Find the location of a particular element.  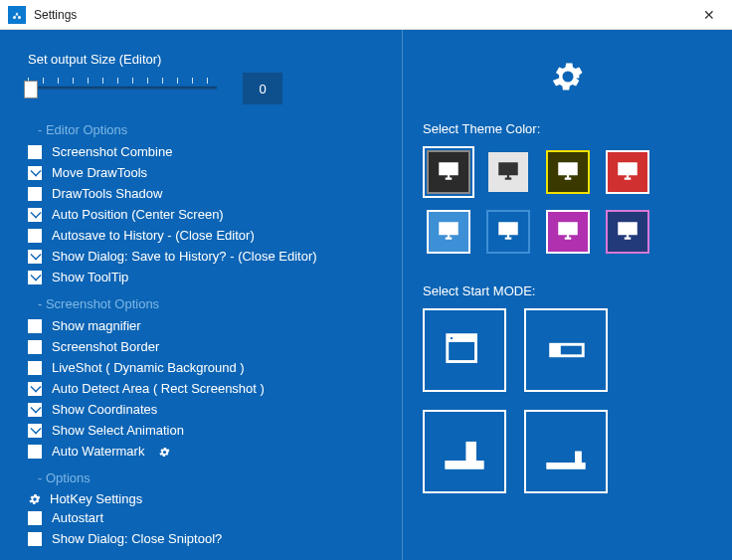

editor-option-label: Show ToolTip is located at coordinates (90, 278).